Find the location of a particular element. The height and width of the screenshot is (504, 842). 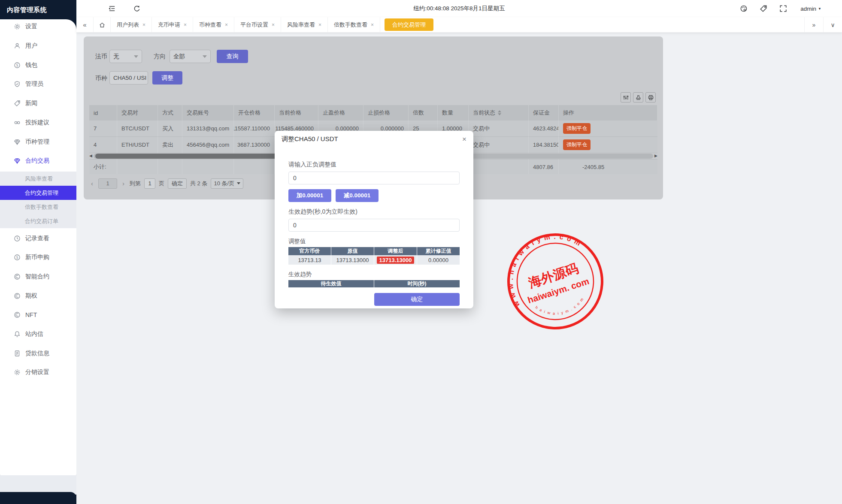

sort-icon is located at coordinates (500, 113).